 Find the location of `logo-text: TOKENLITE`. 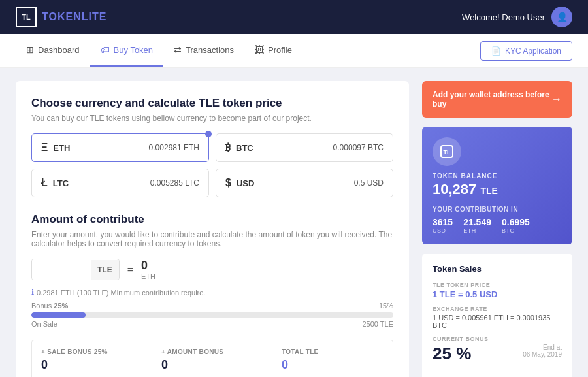

logo-text: TOKENLITE is located at coordinates (74, 17).